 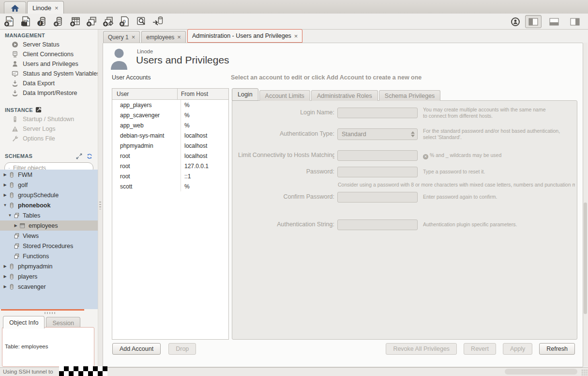 I want to click on window-resize-grip, so click(x=585, y=373).